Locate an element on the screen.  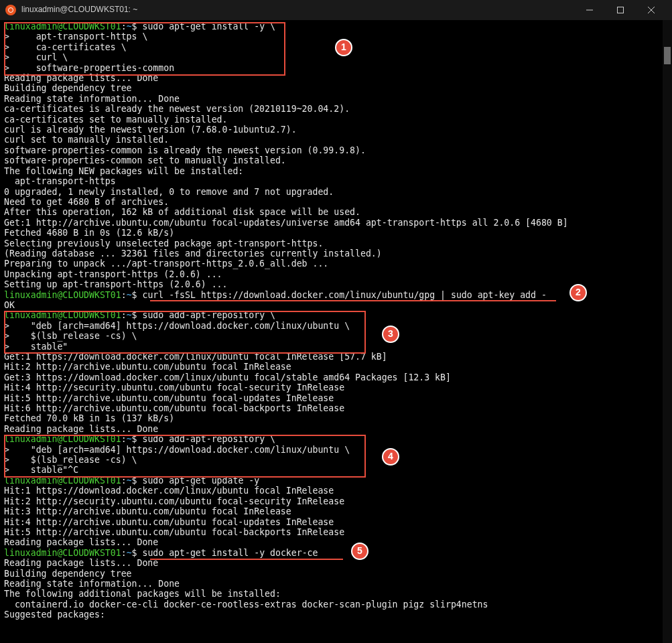
terminal-line: Preparing to unpack .../apt-transport-ht… is located at coordinates (336, 264).